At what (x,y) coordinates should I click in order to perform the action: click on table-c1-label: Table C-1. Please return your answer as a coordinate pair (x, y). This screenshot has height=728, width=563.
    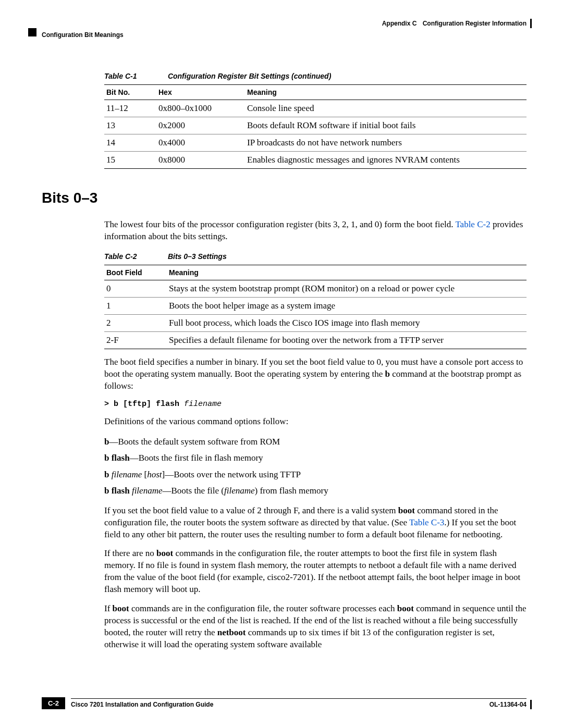
    Looking at the image, I should click on (135, 76).